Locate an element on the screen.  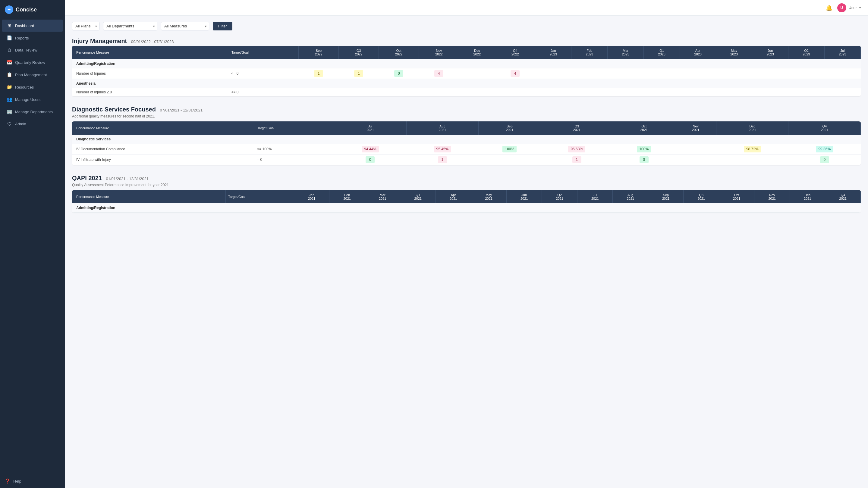
logo-area: ✦ Concise is located at coordinates (32, 9).